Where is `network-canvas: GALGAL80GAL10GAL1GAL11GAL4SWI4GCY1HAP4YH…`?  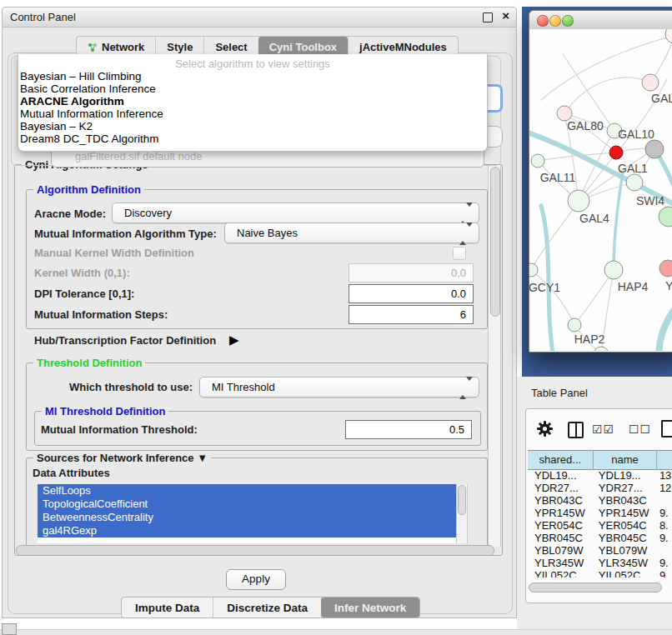 network-canvas: GALGAL80GAL10GAL1GAL11GAL4SWI4GCY1HAP4YH… is located at coordinates (600, 190).